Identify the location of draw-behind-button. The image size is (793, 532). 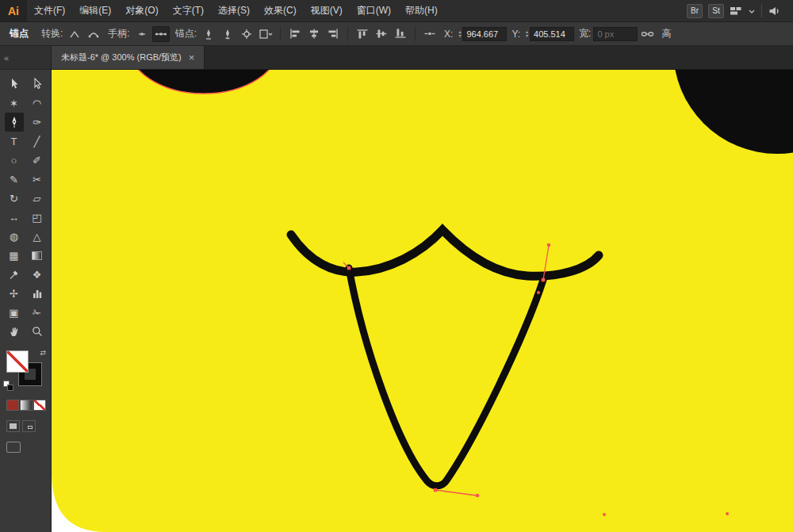
(29, 427).